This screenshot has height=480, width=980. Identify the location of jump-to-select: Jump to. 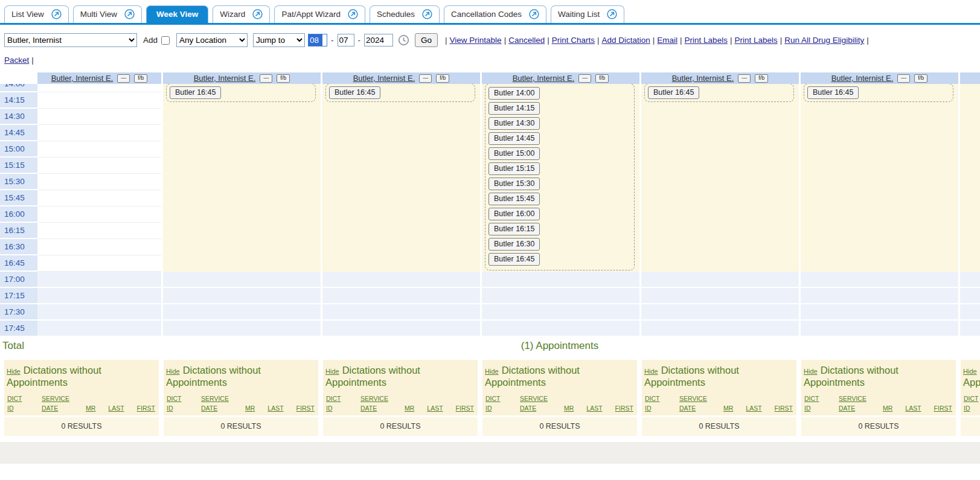
(279, 40).